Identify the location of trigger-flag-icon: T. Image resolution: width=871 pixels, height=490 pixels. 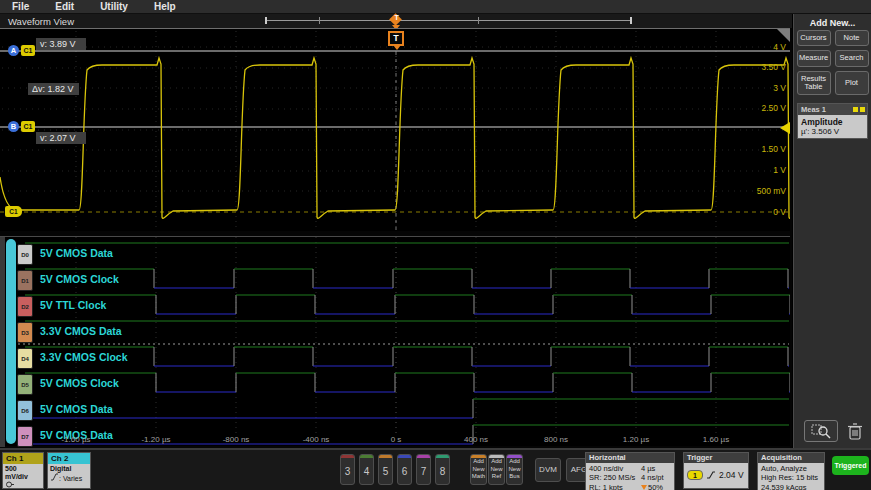
(396, 38).